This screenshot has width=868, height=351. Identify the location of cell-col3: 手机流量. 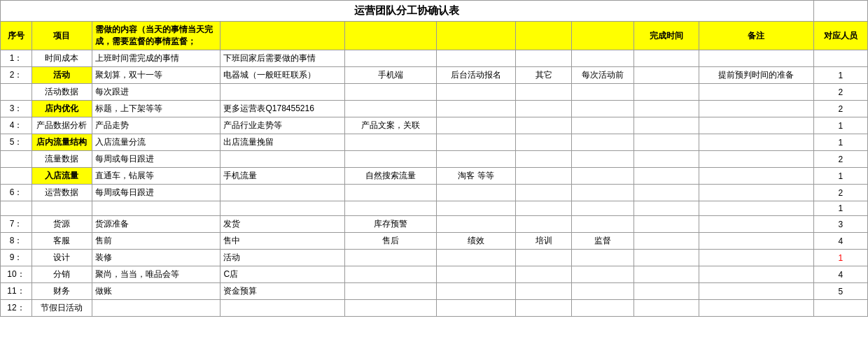
(283, 176).